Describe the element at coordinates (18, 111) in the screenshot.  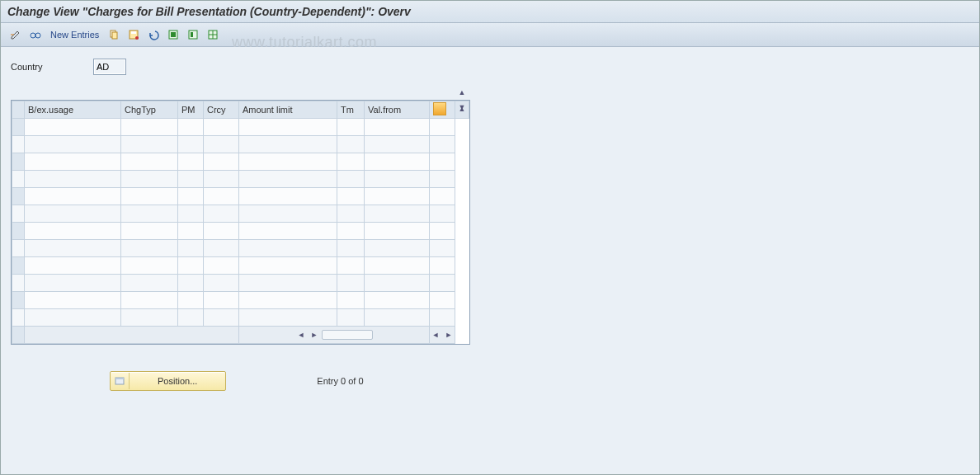
I see `row-selector-header` at that location.